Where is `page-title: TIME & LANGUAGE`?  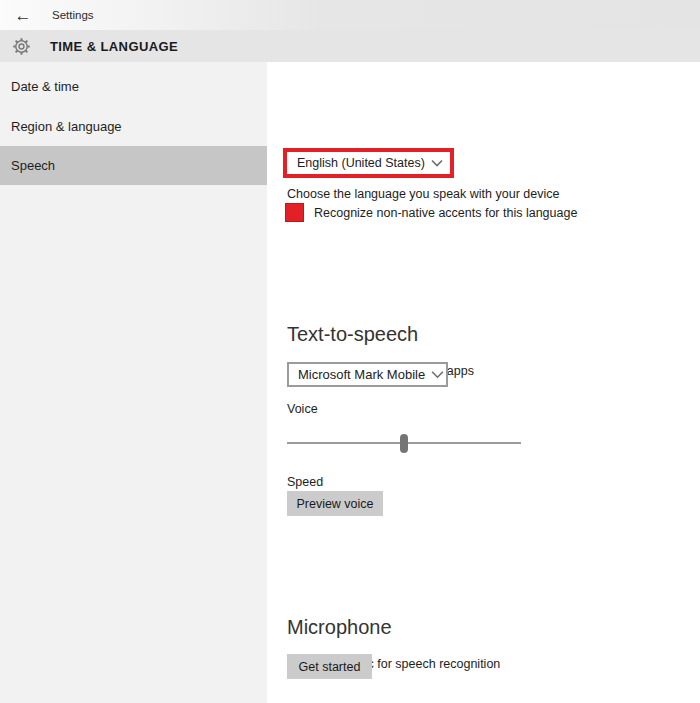
page-title: TIME & LANGUAGE is located at coordinates (114, 46).